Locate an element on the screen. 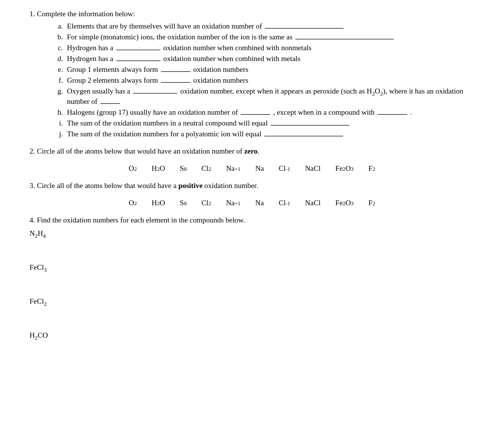 The image size is (504, 441). list-item: f. Group 2 elements always form oxidatio… is located at coordinates (262, 80).